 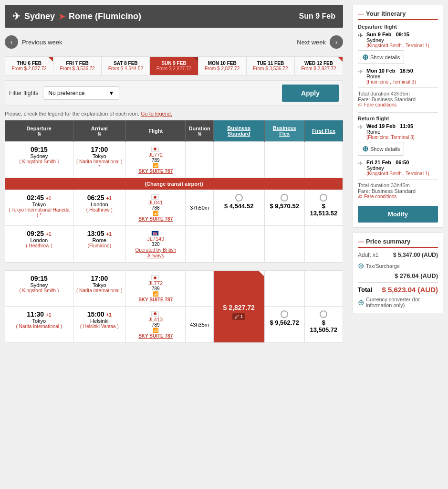 I want to click on duration-cell-5: 43h35m, so click(x=199, y=325).